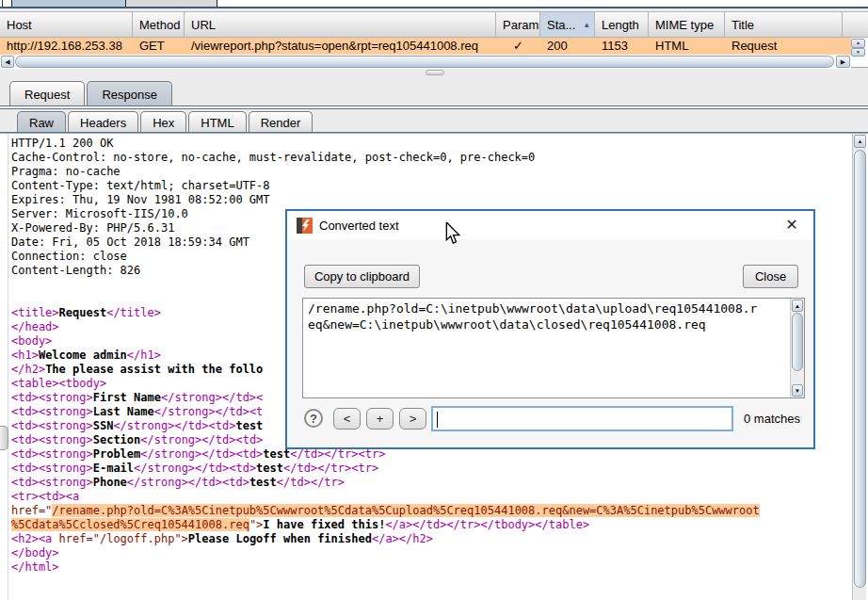 This screenshot has height=600, width=868. I want to click on col-header-url: URL, so click(341, 24).